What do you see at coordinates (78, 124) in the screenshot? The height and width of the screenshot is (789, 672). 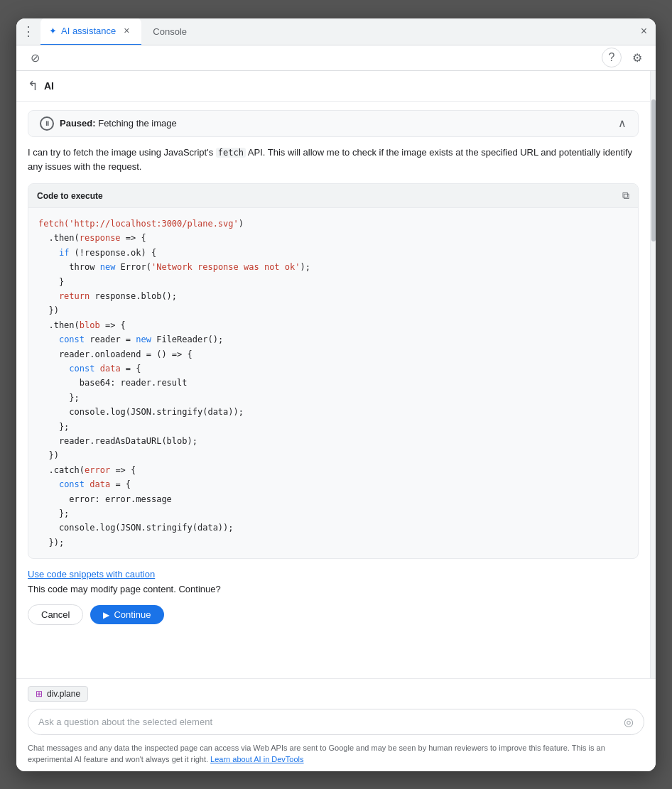 I see `status-label: Paused:` at bounding box center [78, 124].